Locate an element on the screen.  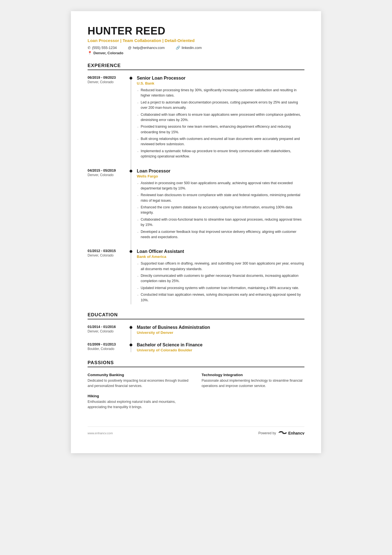
passion3-desc: Enthusiastic about exploring natural tra… is located at coordinates (139, 404).